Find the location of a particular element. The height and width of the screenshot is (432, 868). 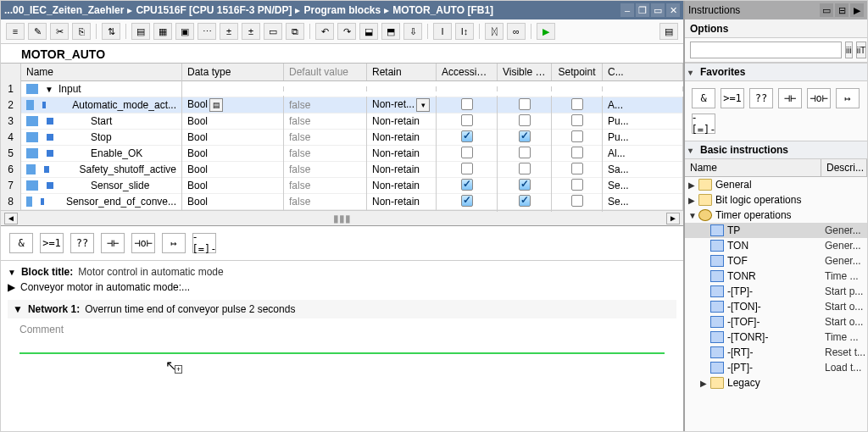

tool-btn: ⧉ is located at coordinates (295, 31).